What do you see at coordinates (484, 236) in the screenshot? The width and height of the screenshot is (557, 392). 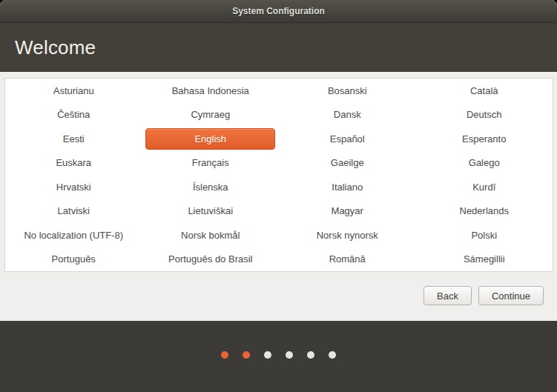 I see `language-item: Polski` at bounding box center [484, 236].